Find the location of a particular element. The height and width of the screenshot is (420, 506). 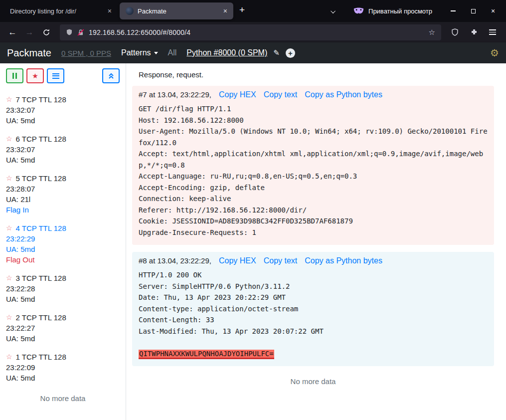

caret-down-icon is located at coordinates (156, 53).